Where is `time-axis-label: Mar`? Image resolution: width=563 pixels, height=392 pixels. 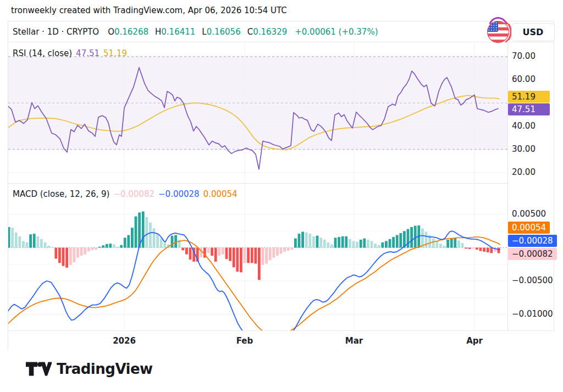 time-axis-label: Mar is located at coordinates (354, 341).